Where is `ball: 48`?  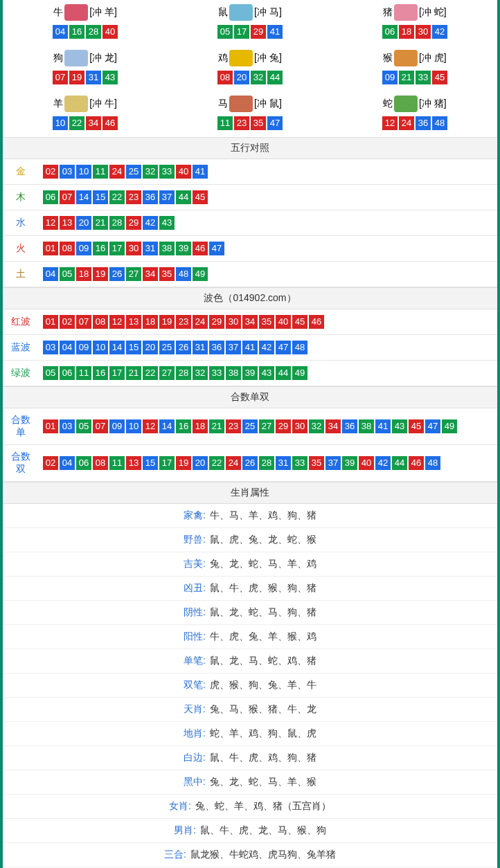 ball: 48 is located at coordinates (433, 463).